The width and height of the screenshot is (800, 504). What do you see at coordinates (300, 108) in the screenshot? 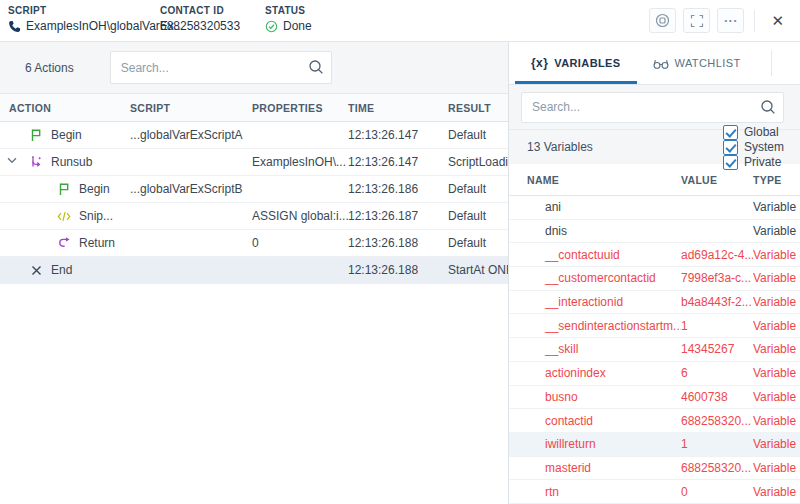
I see `column-header: PROPERTIES` at bounding box center [300, 108].